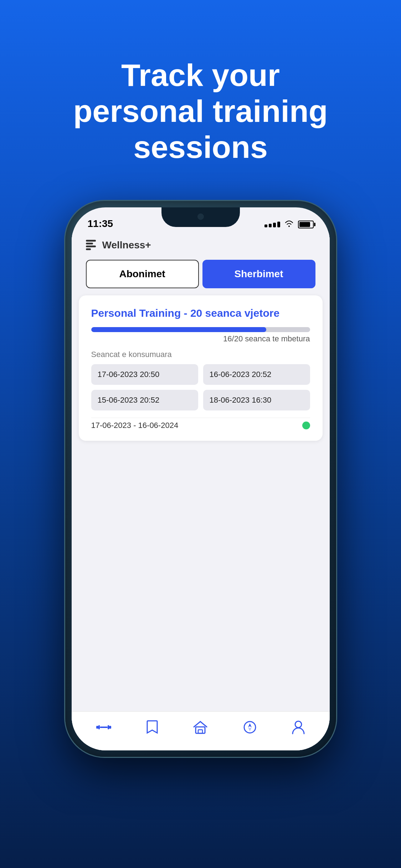 The width and height of the screenshot is (401, 868). I want to click on session-chip-1: 17-06-2023 20:50, so click(145, 374).